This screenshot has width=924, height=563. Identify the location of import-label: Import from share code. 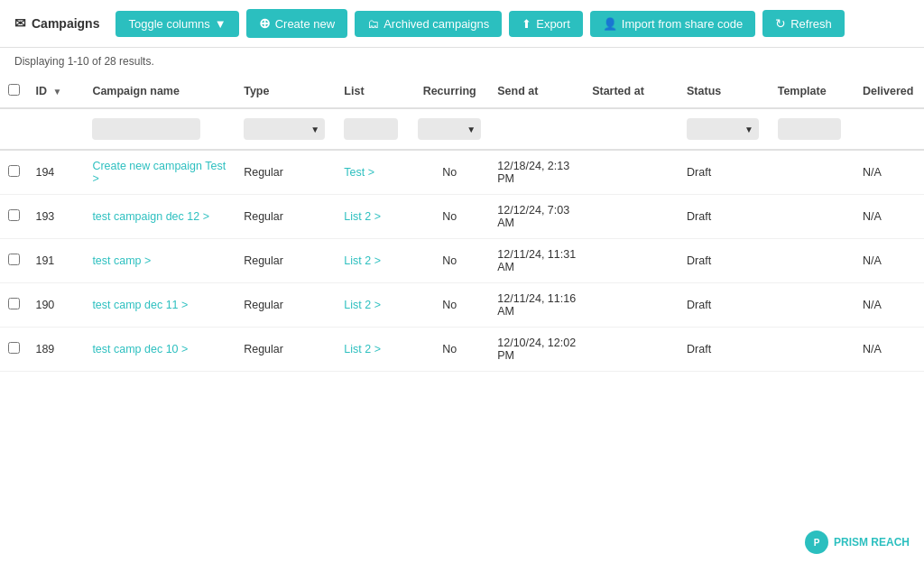
(682, 23).